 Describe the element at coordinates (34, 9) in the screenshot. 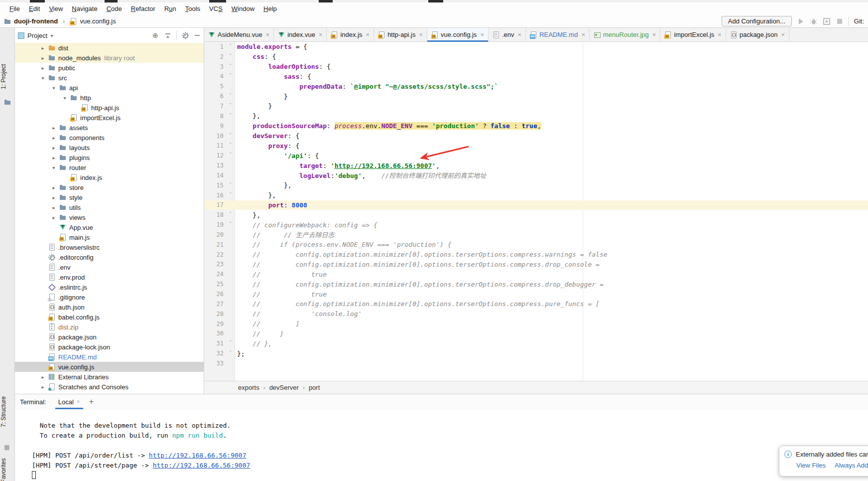

I see `menu-edit: Edit` at that location.